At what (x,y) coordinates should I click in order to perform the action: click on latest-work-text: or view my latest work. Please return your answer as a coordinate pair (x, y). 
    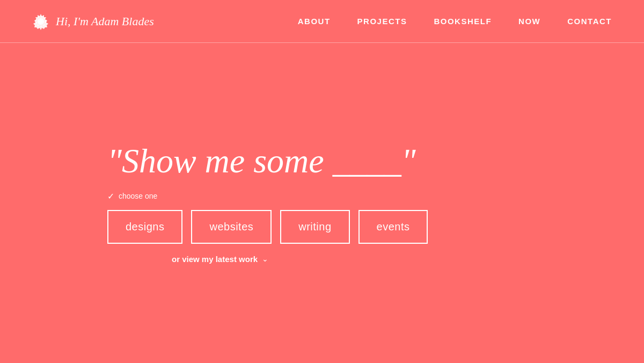
    Looking at the image, I should click on (215, 259).